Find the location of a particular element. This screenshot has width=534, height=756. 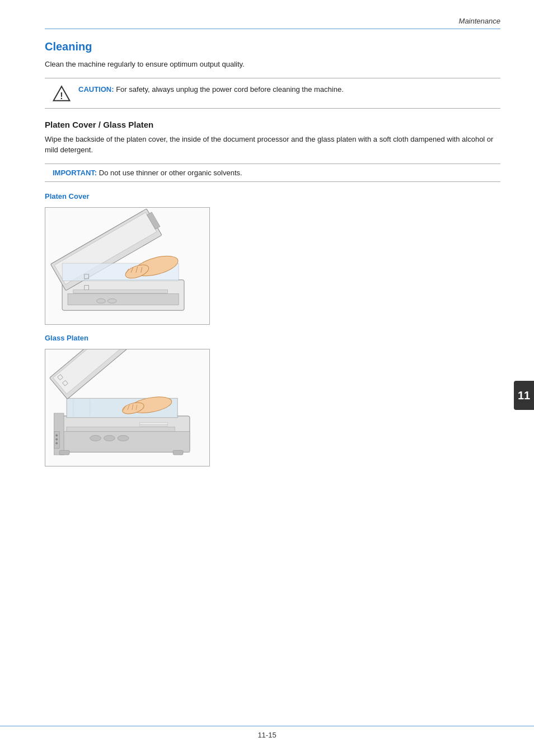

caution-body: For safety, always unplug the power cord… is located at coordinates (229, 90).